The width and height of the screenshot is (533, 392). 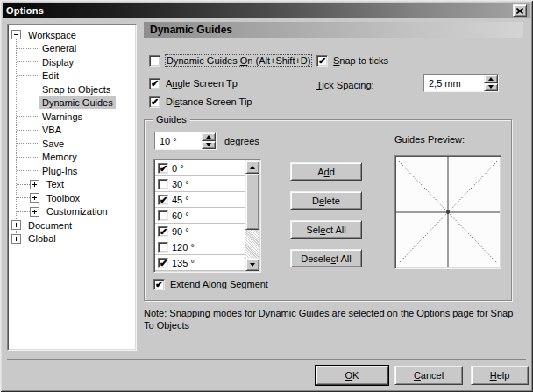 What do you see at coordinates (76, 89) in the screenshot?
I see `tree-item-label: Snap to Objects` at bounding box center [76, 89].